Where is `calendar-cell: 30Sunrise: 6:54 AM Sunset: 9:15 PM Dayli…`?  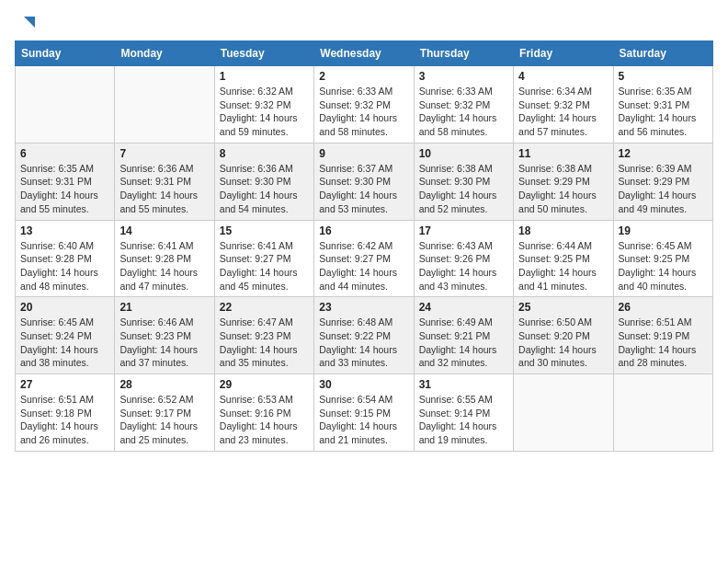
calendar-cell: 30Sunrise: 6:54 AM Sunset: 9:15 PM Dayli… is located at coordinates (364, 413).